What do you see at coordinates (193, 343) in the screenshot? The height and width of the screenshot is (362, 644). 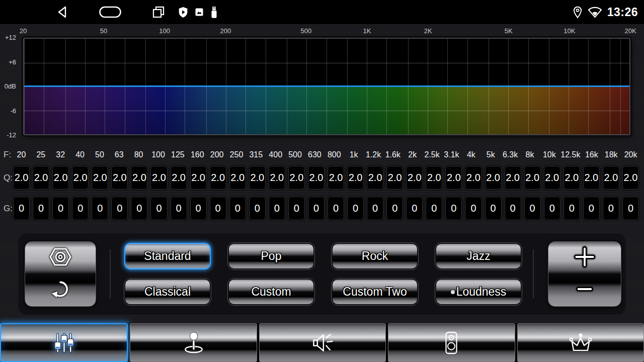 I see `tab-balance-fader` at bounding box center [193, 343].